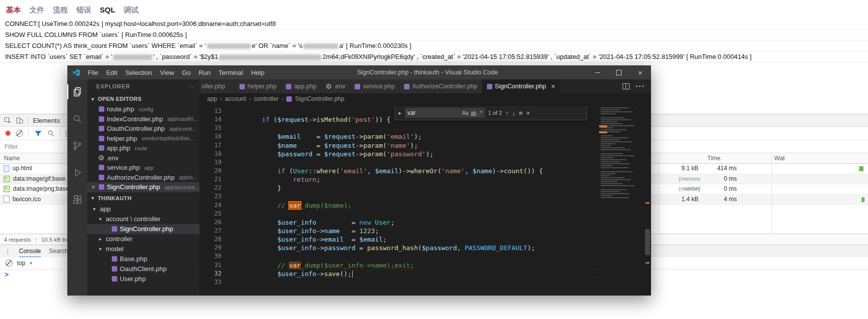 This screenshot has height=319, width=868. Describe the element at coordinates (398, 146) in the screenshot. I see `code-line-17: 17 $name = $request->param('name');` at that location.